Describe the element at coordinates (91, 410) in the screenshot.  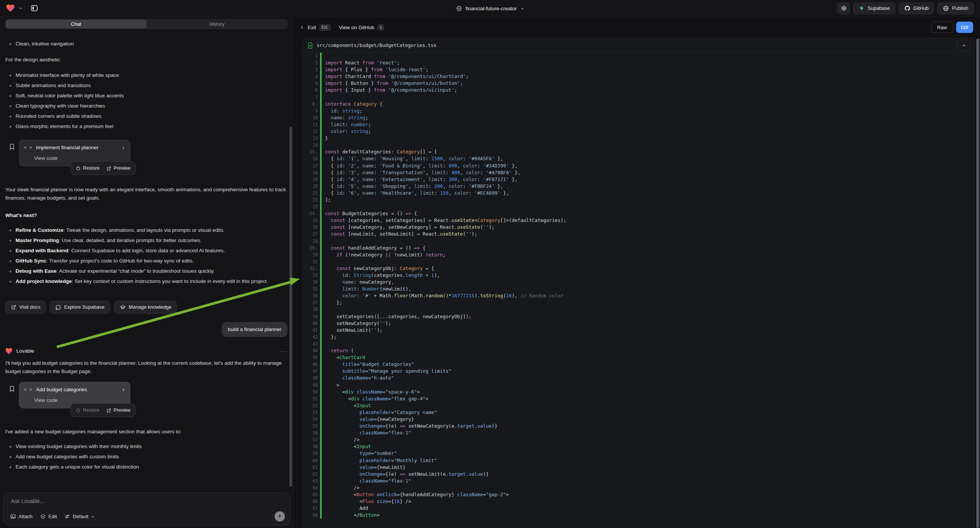
I see `restore-label: Restore` at that location.